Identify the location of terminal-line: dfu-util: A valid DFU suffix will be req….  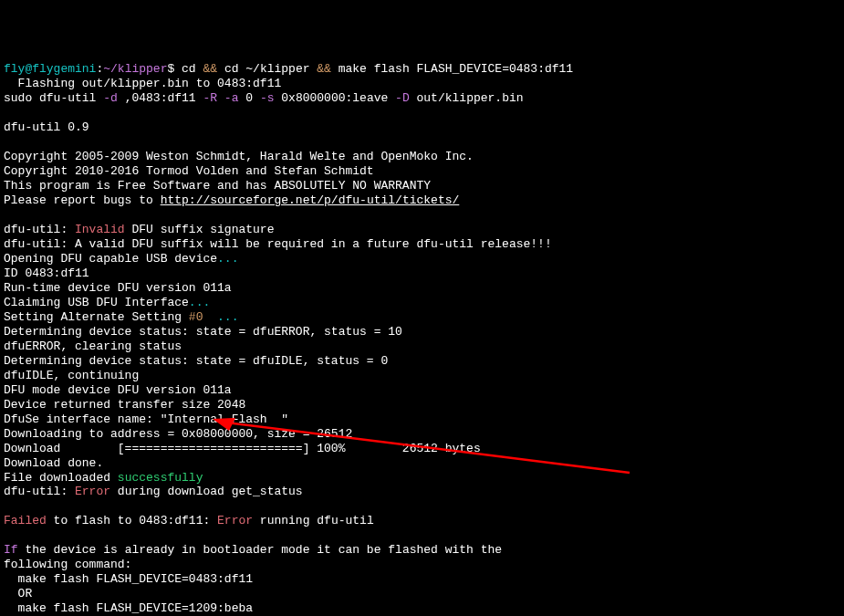
(422, 245).